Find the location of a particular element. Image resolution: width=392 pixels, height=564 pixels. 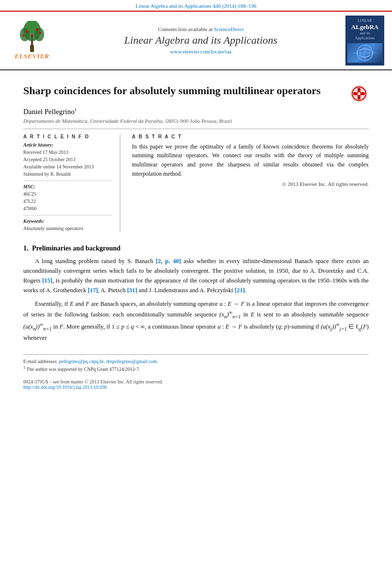

copyright-text: © 2013 Elsevier Inc. All rights reserved… is located at coordinates (250, 184).